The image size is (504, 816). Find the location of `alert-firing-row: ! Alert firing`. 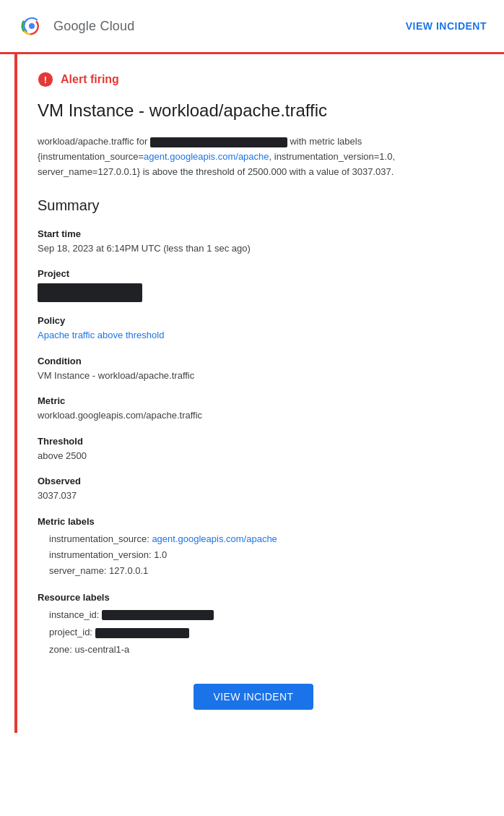

alert-firing-row: ! Alert firing is located at coordinates (253, 80).